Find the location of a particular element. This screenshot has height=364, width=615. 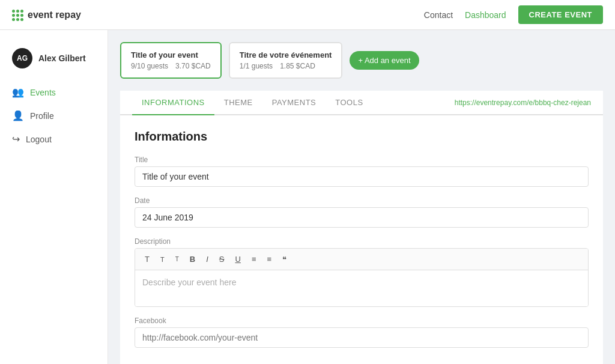

sidebar-item-profile: 👤 Profile is located at coordinates (54, 115).